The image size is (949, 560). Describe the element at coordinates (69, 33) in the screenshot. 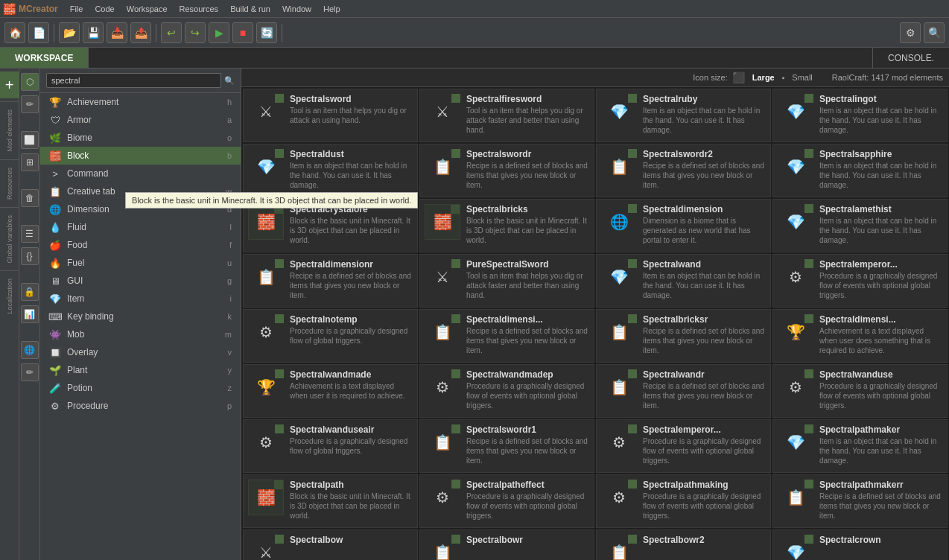

I see `toolbar-open-btn: 📂` at that location.